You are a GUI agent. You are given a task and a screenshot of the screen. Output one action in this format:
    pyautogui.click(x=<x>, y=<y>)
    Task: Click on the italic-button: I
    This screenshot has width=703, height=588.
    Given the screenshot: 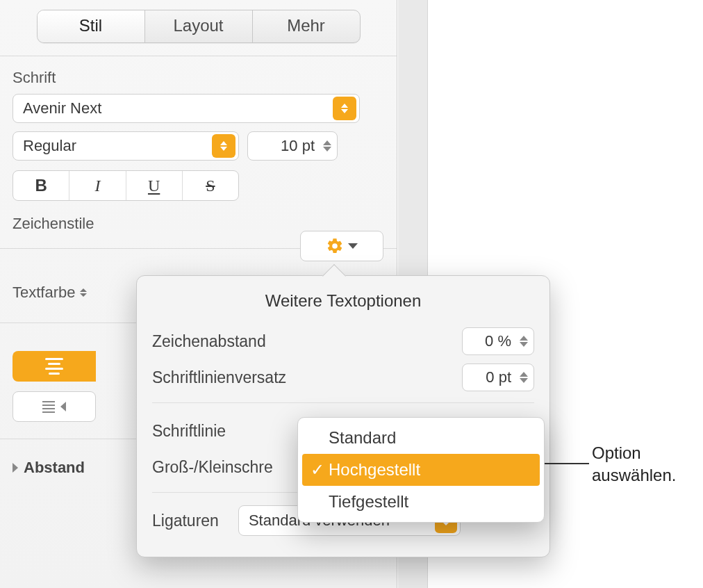 What is the action you would take?
    pyautogui.click(x=97, y=186)
    